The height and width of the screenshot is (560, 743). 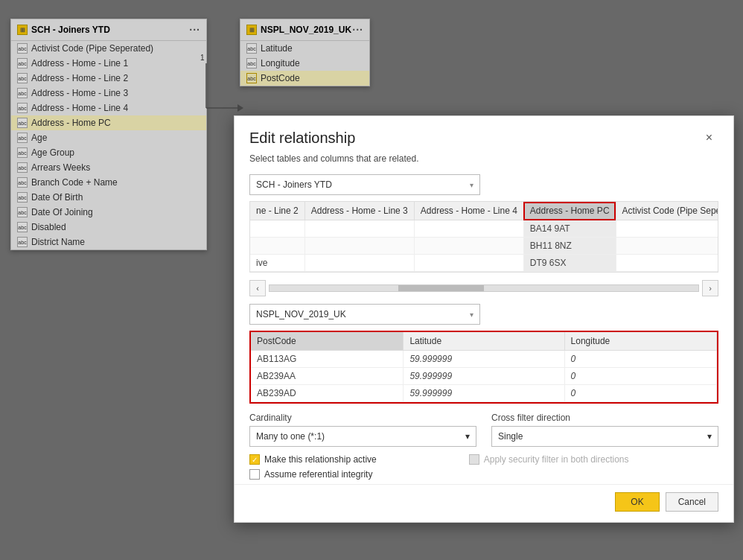 I want to click on cell-homepc-3: DT9 6SX, so click(x=570, y=264).